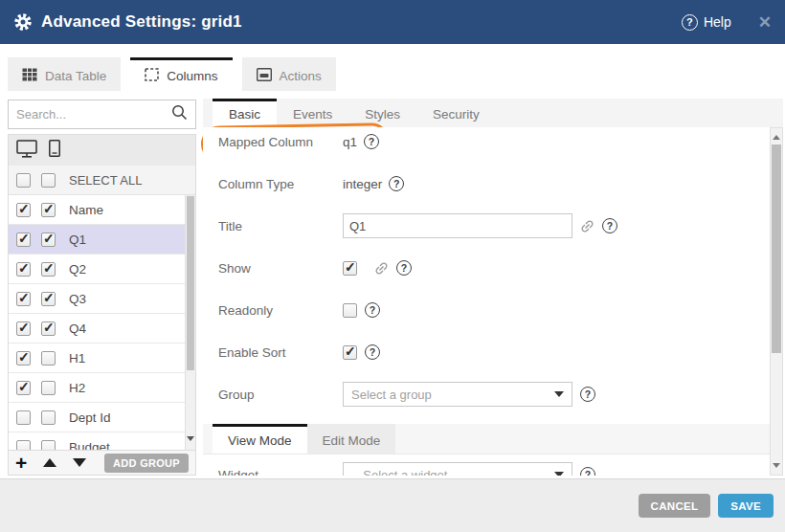 The height and width of the screenshot is (532, 785). Describe the element at coordinates (610, 226) in the screenshot. I see `title-help-icon` at that location.